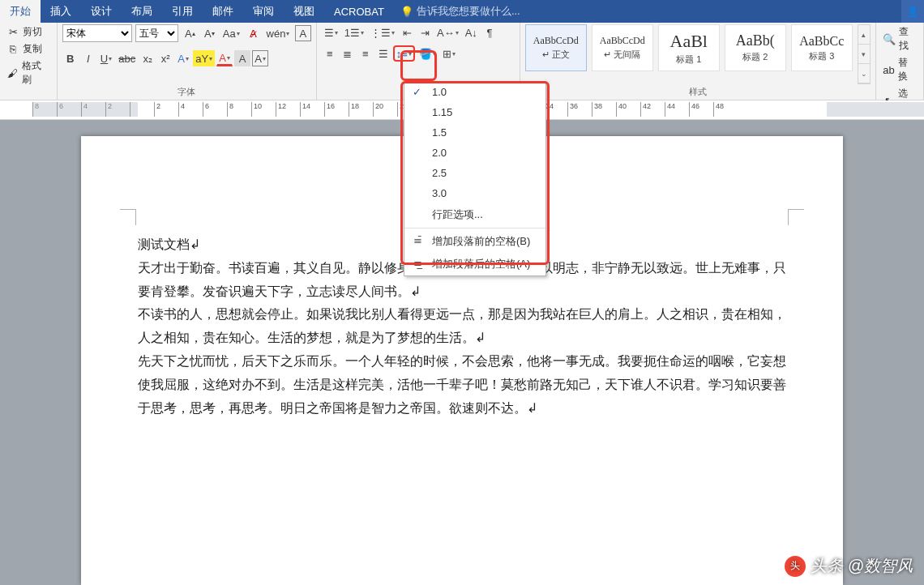  What do you see at coordinates (490, 32) in the screenshot?
I see `pilcrow-icon: ¶` at bounding box center [490, 32].